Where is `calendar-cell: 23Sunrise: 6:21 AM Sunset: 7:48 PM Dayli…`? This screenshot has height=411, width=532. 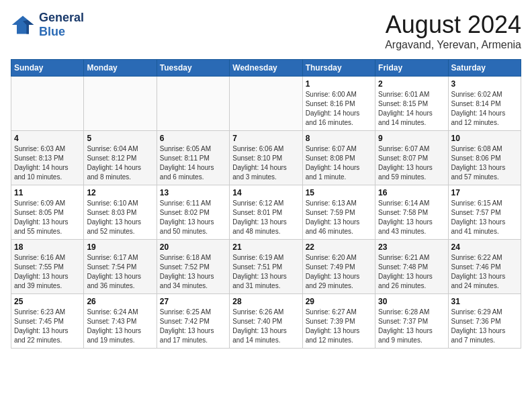
calendar-cell: 23Sunrise: 6:21 AM Sunset: 7:48 PM Dayli… is located at coordinates (412, 267).